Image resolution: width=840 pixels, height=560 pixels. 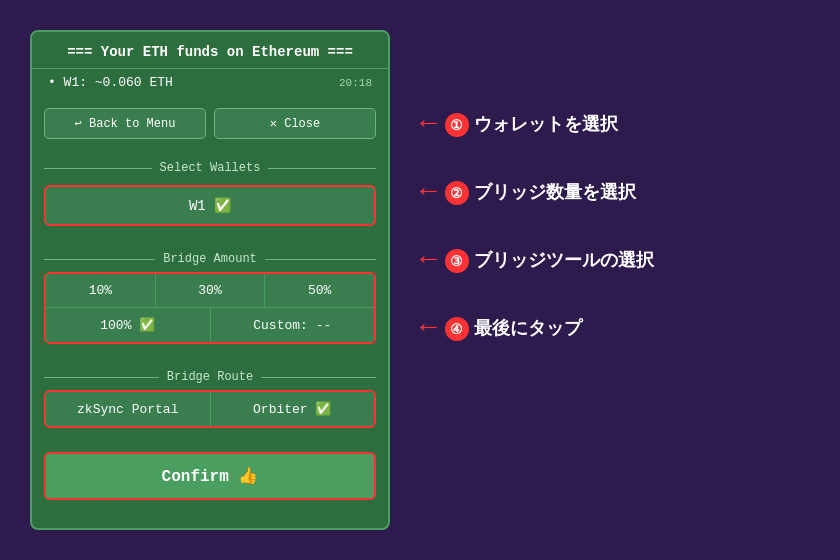 I want to click on arrow-2: ←, so click(x=428, y=192).